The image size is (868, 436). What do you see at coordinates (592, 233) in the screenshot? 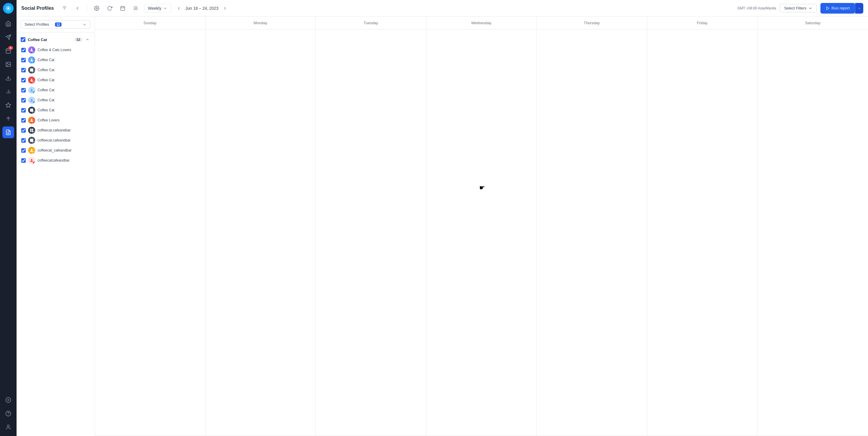
I see `calendar-cell-thu` at bounding box center [592, 233].